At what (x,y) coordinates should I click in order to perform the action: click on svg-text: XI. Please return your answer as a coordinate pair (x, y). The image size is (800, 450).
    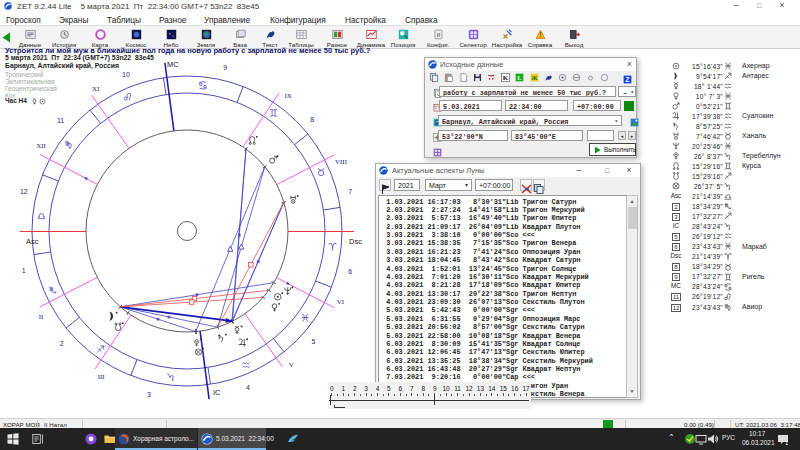
    Looking at the image, I should click on (96, 89).